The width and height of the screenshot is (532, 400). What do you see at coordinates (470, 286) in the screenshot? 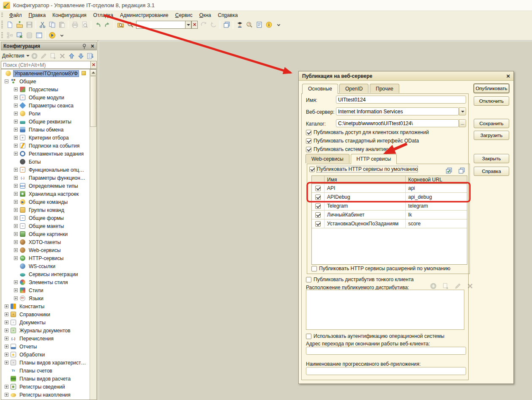
I see `delete-icon` at bounding box center [470, 286].